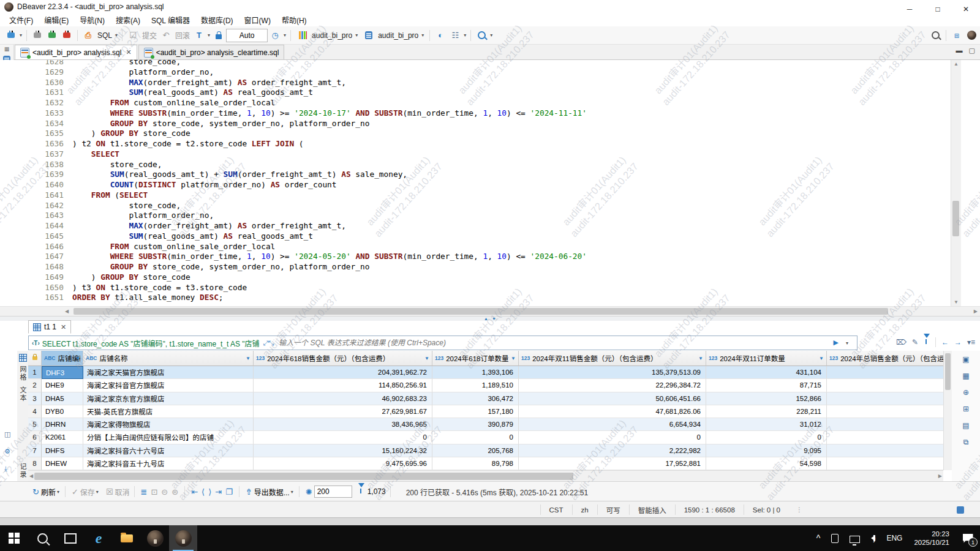  What do you see at coordinates (183, 36) in the screenshot?
I see `rollback-label: 回滚` at bounding box center [183, 36].